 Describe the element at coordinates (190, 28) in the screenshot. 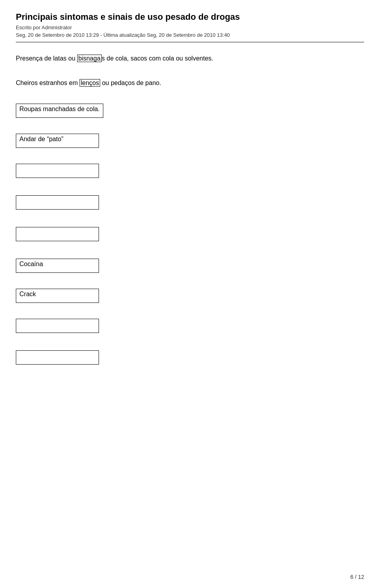

I see `author-line: Escrito por Administrator` at that location.